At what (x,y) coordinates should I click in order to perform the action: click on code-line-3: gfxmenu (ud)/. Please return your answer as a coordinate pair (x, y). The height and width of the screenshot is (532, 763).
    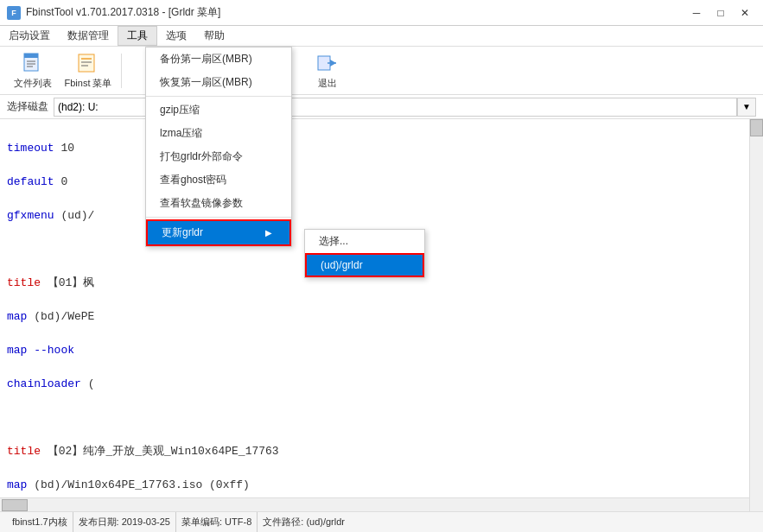
    Looking at the image, I should click on (375, 216).